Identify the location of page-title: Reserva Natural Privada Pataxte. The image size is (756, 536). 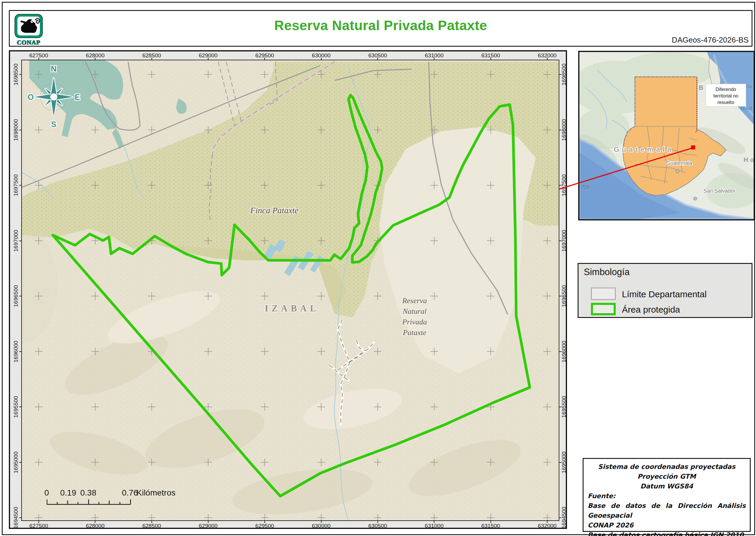
(381, 25).